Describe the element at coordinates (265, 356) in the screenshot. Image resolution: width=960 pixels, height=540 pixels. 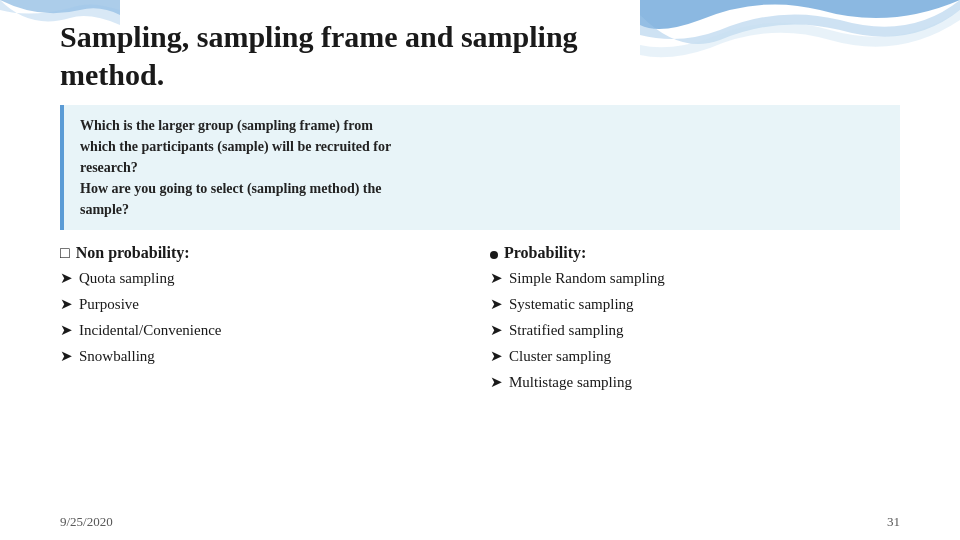
I see `list-item: ➤ Snowballing` at that location.